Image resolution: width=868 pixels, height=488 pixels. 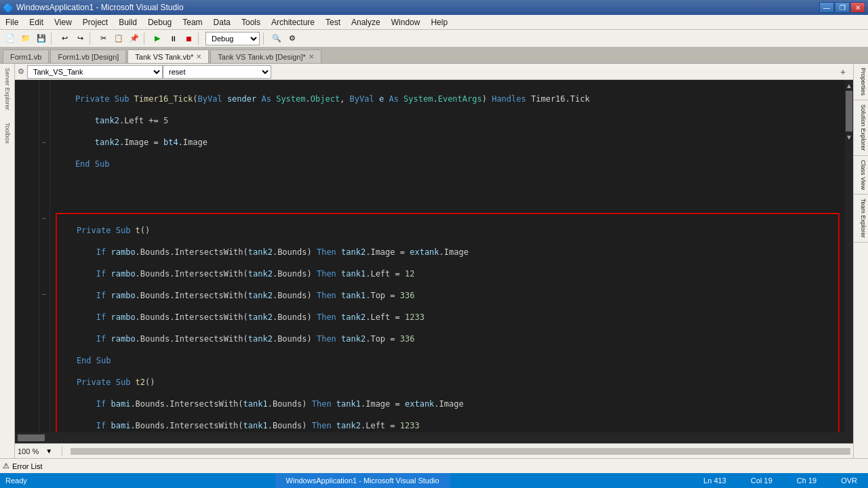 What do you see at coordinates (434, 39) in the screenshot?
I see `toolbar-main: 📄 📁 💾 ↩ ↪ ✂ 📋 📌 ▶ ⏸ ⏹ Debug Release 🔍 ⚙` at bounding box center [434, 39].